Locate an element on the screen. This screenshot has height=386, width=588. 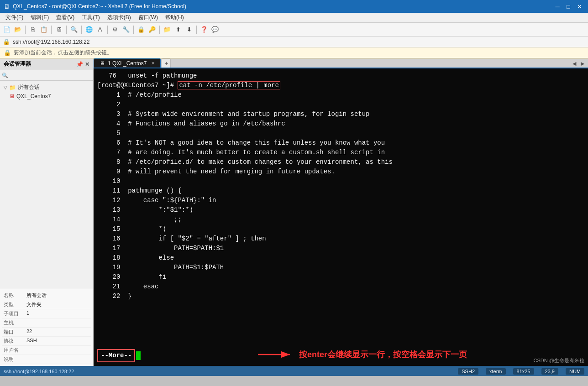
sidebar-tree: ▽ 📁 所有会话 🖥 QXL_Centos7 is located at coordinates (47, 185).